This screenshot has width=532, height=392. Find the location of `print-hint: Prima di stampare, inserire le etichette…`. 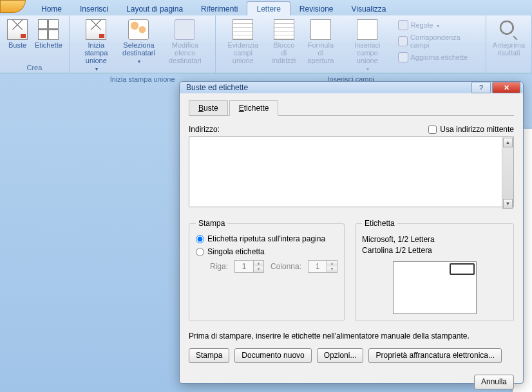

print-hint: Prima di stampare, inserire le etichette… is located at coordinates (352, 336).